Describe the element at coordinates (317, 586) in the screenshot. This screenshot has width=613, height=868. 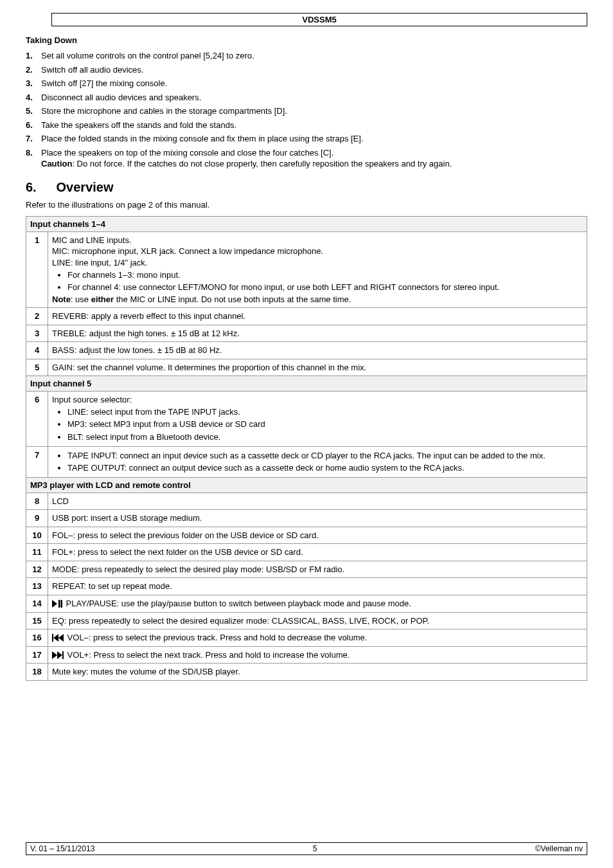
I see `row-content: REPEAT: to set up repeat mode.` at that location.